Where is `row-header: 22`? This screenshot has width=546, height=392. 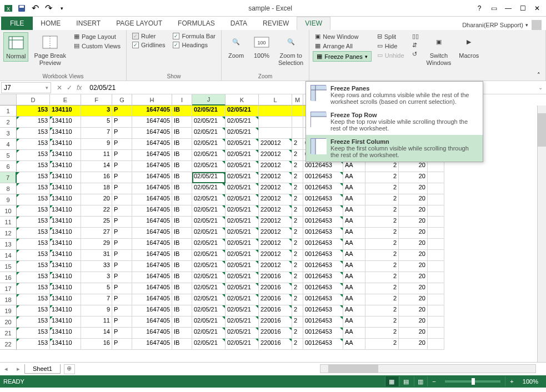
row-header: 22 is located at coordinates (8, 344).